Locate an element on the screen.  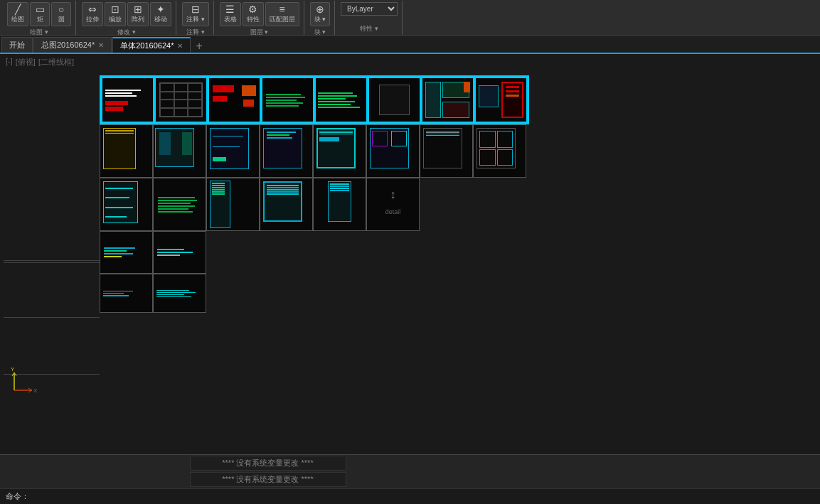
toolbar-modify-section: ⇔ 拉伸 ⊡ 编放 ⊞ 阵列 ✦ 移动 修改 ▾ is located at coordinates (127, 18).